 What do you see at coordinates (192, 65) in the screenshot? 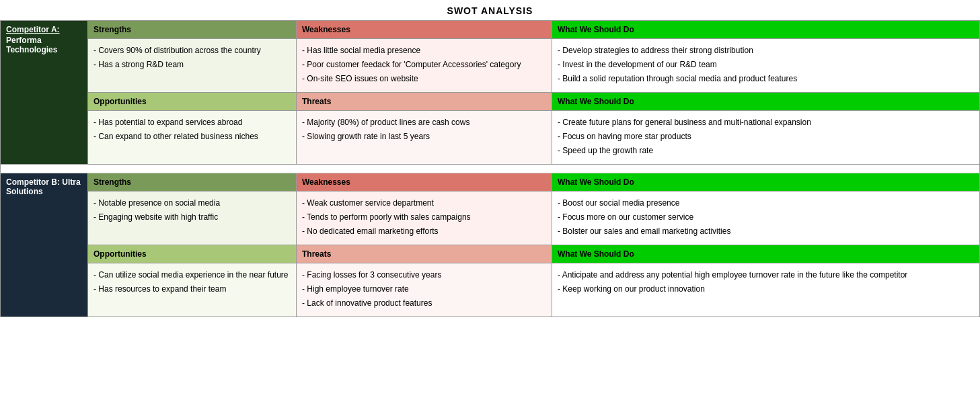
I see `strengths-item-a-2: - Has a strong R&D team` at bounding box center [192, 65].